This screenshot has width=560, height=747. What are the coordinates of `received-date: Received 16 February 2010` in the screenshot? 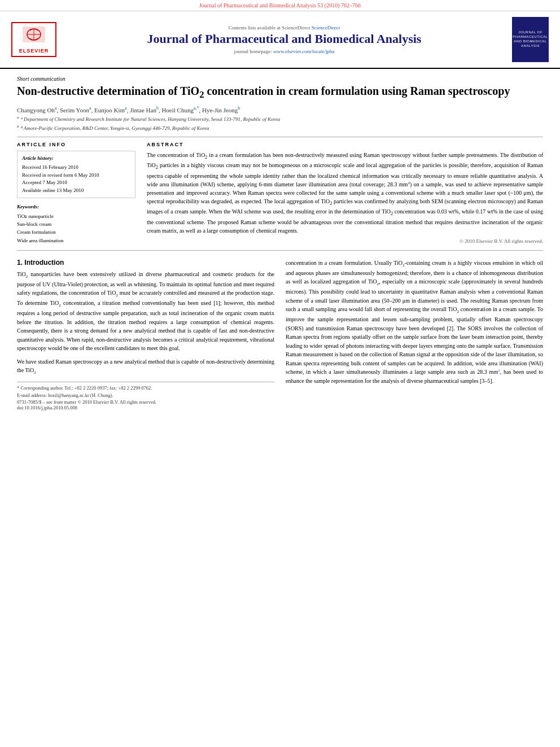 It's located at (76, 168).